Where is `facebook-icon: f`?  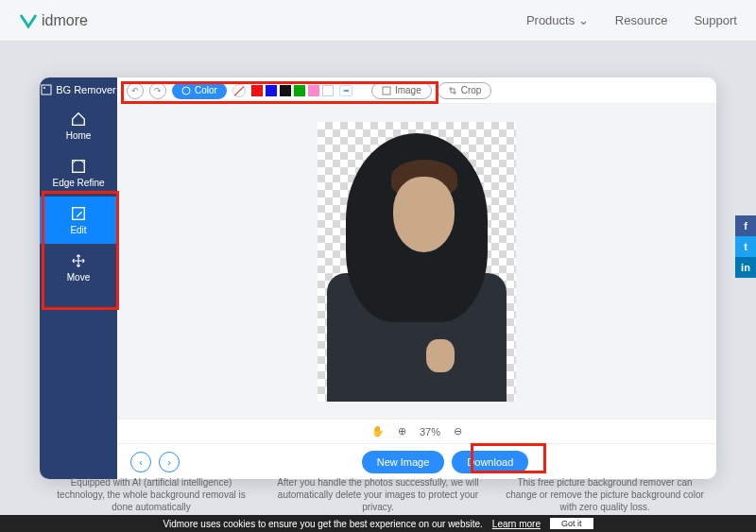 facebook-icon: f is located at coordinates (746, 226).